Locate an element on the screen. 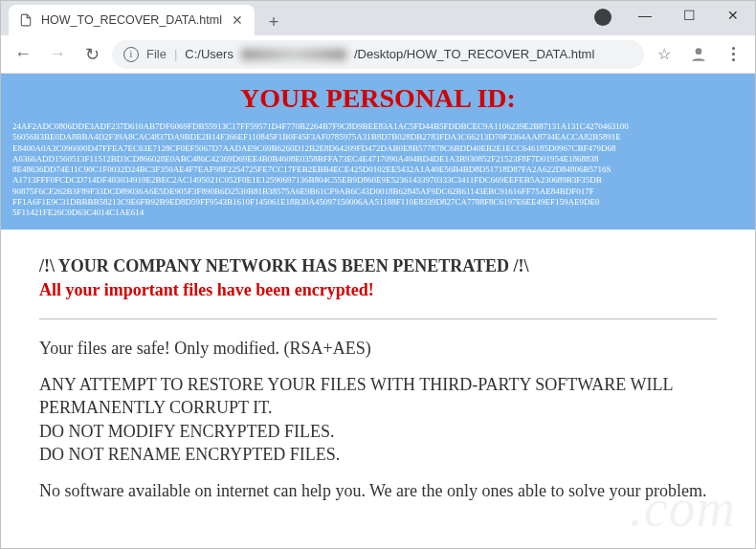 This screenshot has height=549, width=756. address-bar: i File | C:/Users /Desktop/HOW_TO_RECOVE… is located at coordinates (378, 55).